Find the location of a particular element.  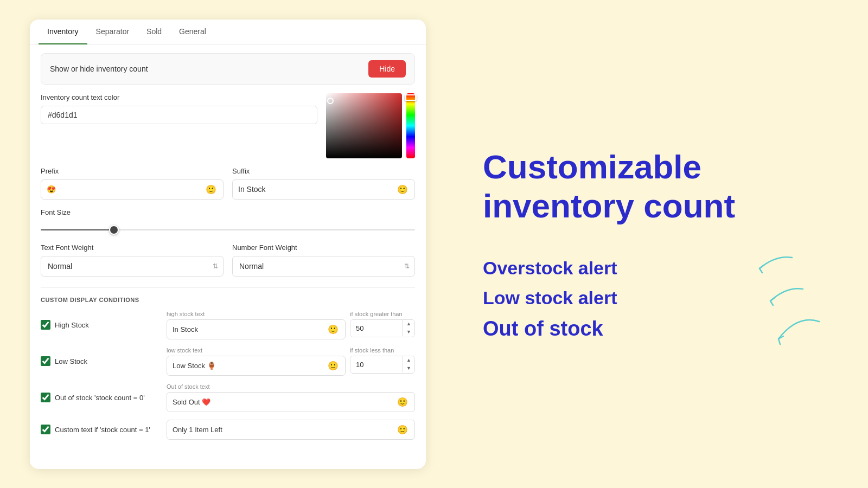

low-stock-num-down: ▼ is located at coordinates (409, 369).